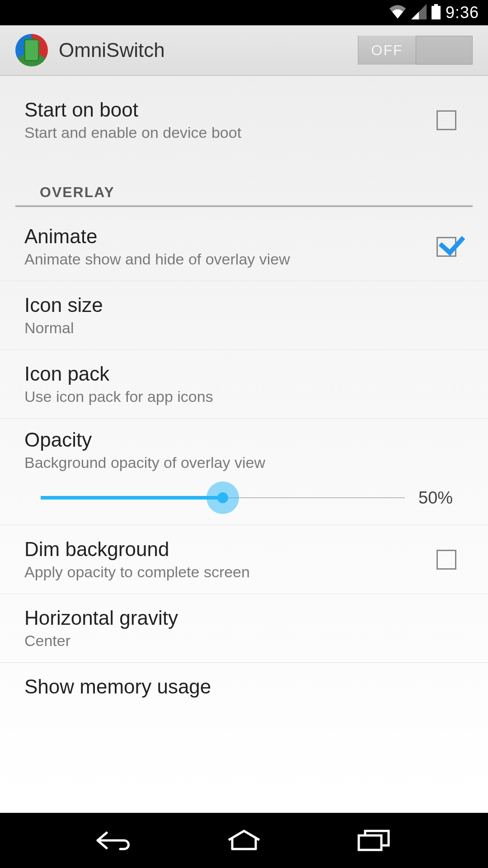 The image size is (488, 868). Describe the element at coordinates (208, 50) in the screenshot. I see `app-title: OmniSwitch` at that location.